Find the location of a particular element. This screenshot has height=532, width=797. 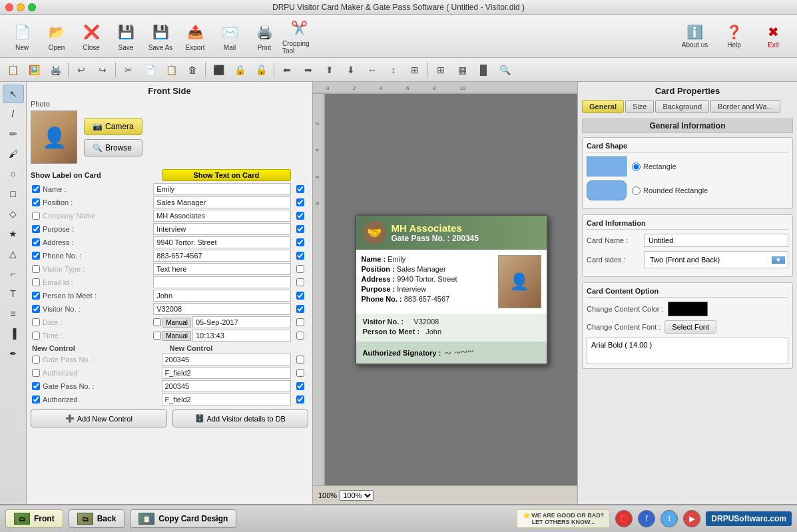

open-button: 📂 Open is located at coordinates (57, 36).